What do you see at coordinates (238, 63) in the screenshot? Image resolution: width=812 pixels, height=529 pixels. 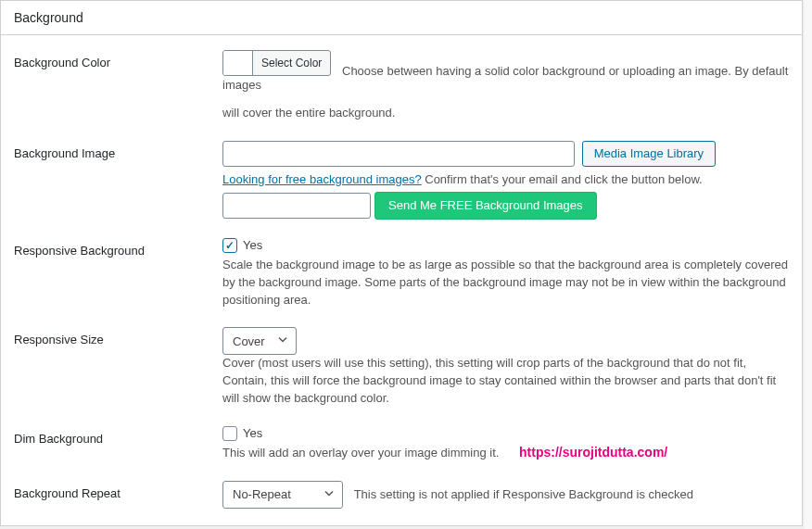 I see `color-swatch` at bounding box center [238, 63].